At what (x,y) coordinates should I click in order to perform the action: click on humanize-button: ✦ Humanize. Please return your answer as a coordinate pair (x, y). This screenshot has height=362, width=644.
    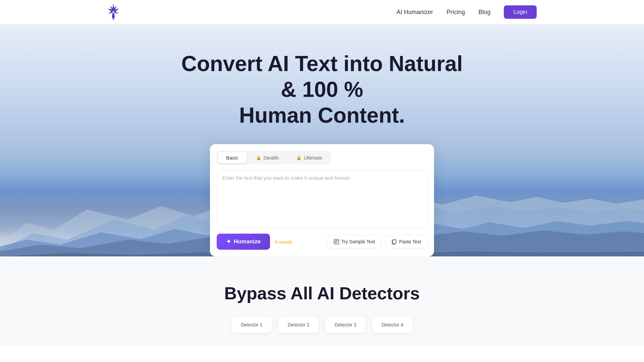
    Looking at the image, I should click on (244, 242).